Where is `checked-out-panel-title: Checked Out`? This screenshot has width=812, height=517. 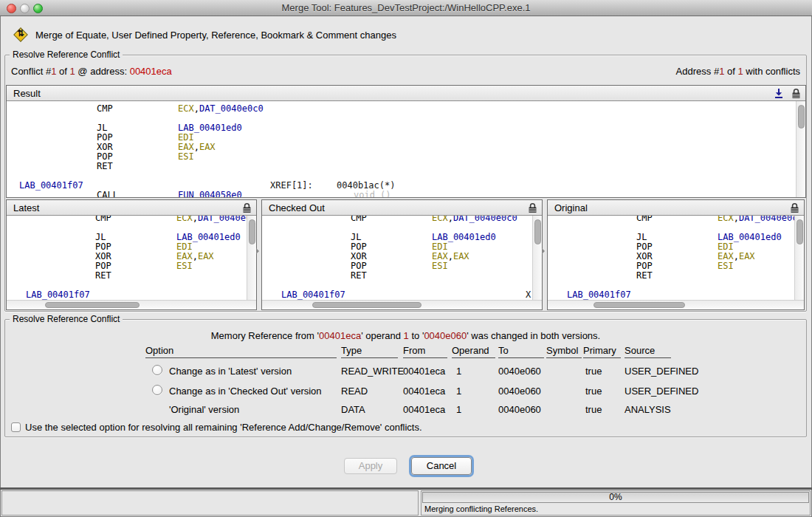 checked-out-panel-title: Checked Out is located at coordinates (297, 208).